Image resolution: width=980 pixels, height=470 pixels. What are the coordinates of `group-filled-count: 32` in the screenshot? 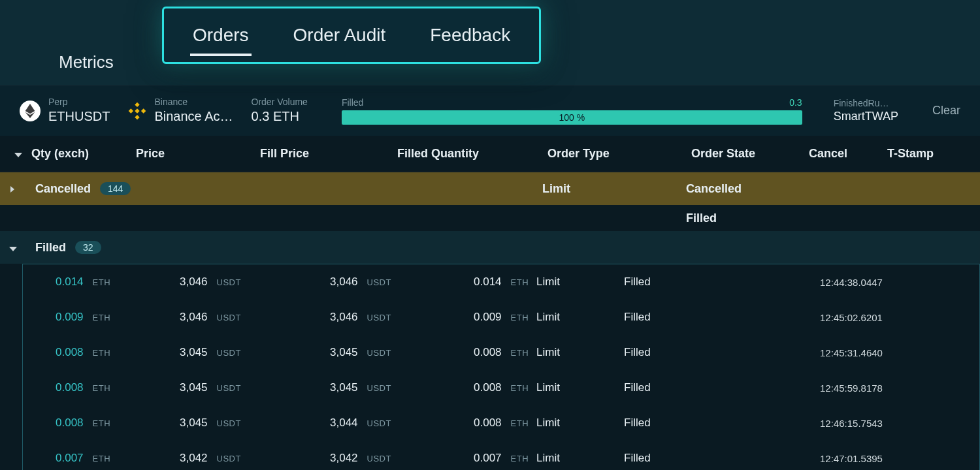 It's located at (88, 247).